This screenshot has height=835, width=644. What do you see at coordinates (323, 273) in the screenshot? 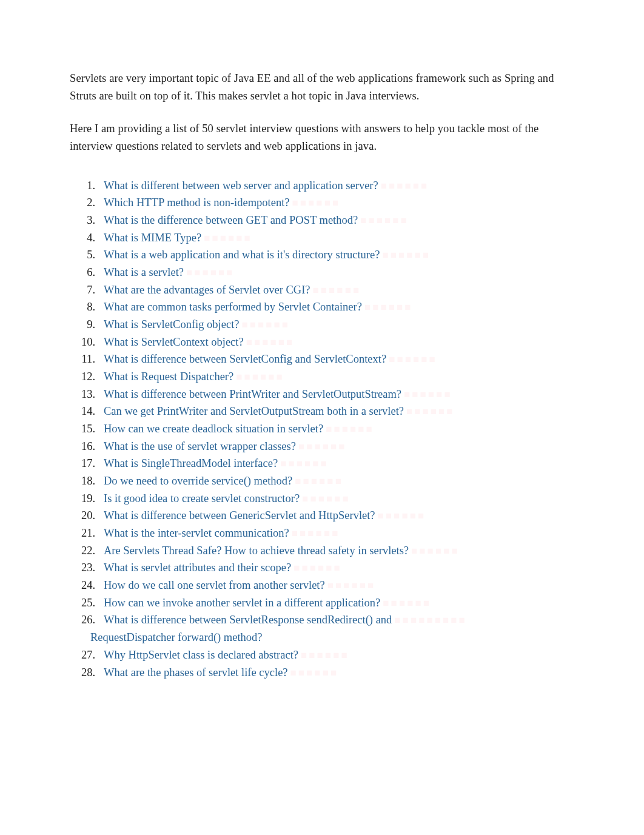
I see `question-item: What is a servlet?■■■■■■` at bounding box center [323, 273].